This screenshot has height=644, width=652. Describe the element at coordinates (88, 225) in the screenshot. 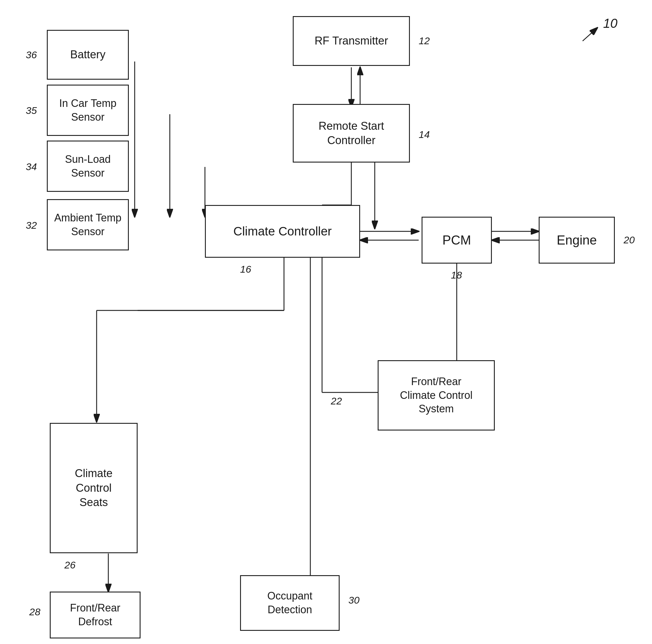

I see `ambient-temp-label: Ambient TempSensor` at that location.